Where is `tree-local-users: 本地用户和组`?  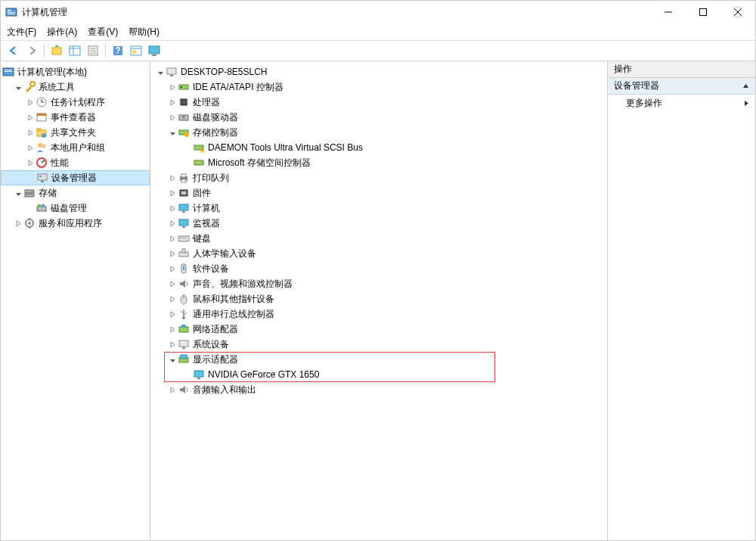 tree-local-users: 本地用户和组 is located at coordinates (76, 148).